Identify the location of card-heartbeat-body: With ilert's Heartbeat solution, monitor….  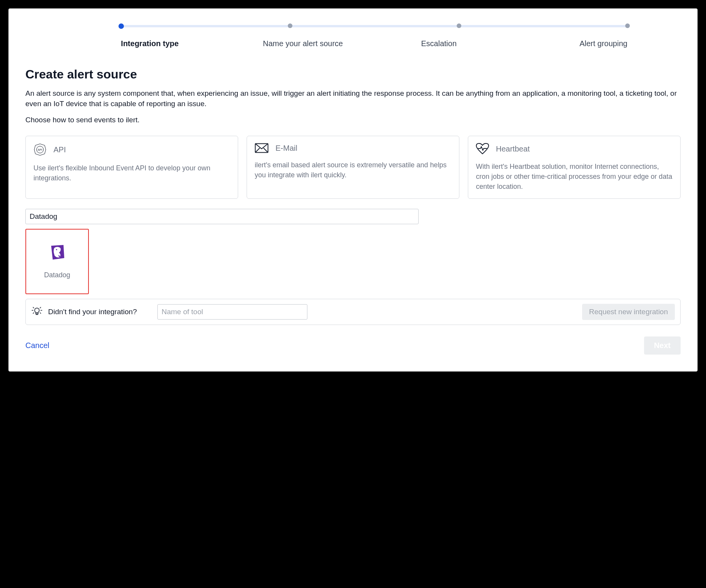
(574, 177).